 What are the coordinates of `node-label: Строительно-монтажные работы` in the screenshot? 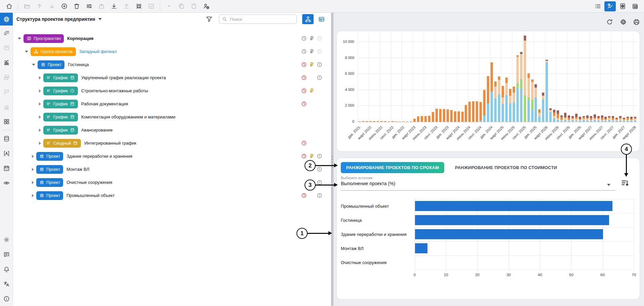 It's located at (115, 91).